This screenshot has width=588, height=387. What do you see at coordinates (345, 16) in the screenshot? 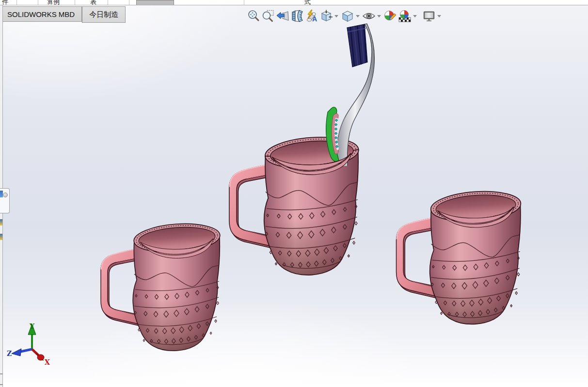
I see `heads-up-view-toolbar: A` at bounding box center [345, 16].